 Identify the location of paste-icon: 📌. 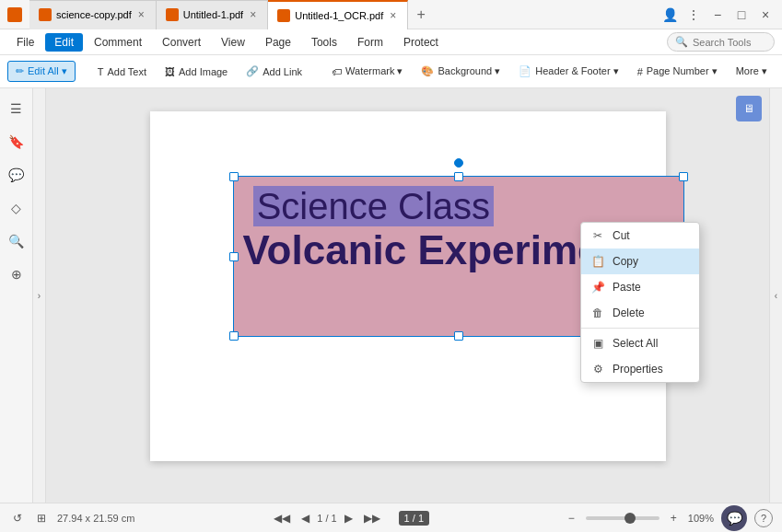
(598, 287).